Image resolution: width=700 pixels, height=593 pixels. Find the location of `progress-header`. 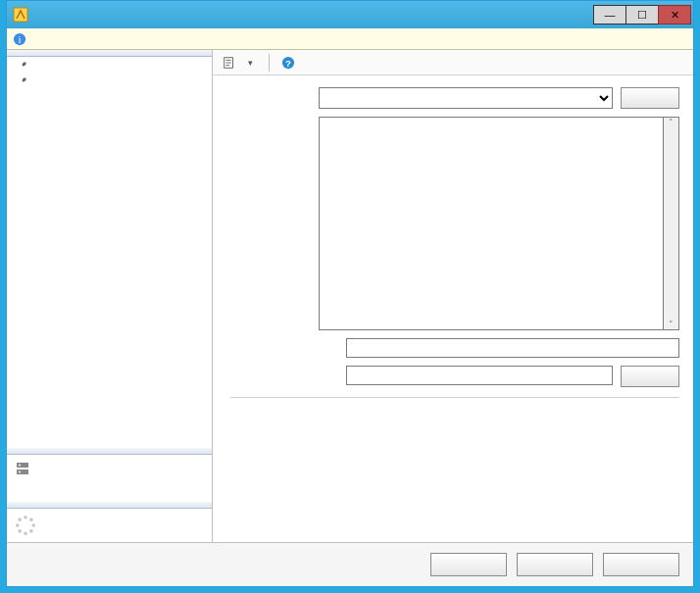

progress-header is located at coordinates (110, 506).